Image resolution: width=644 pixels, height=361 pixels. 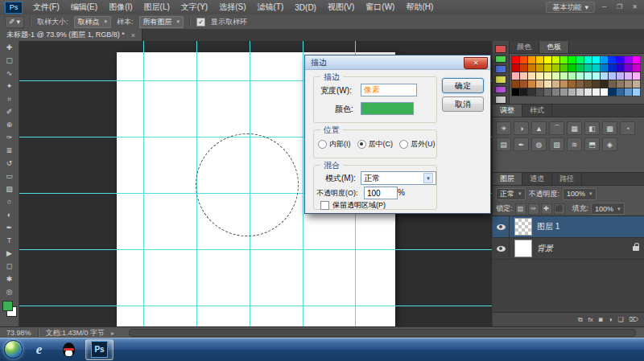 I want to click on opacity-dropdown: 100% ▾, so click(x=580, y=195).